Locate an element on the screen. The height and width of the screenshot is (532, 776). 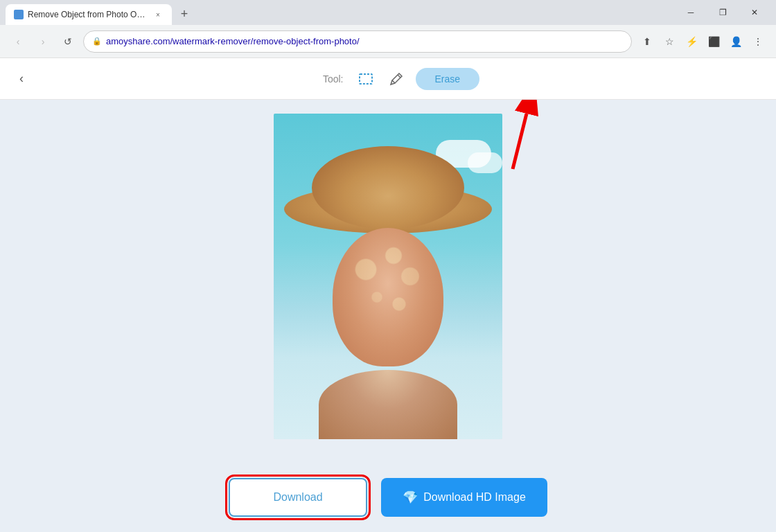
refresh-button: ↺ is located at coordinates (68, 42).